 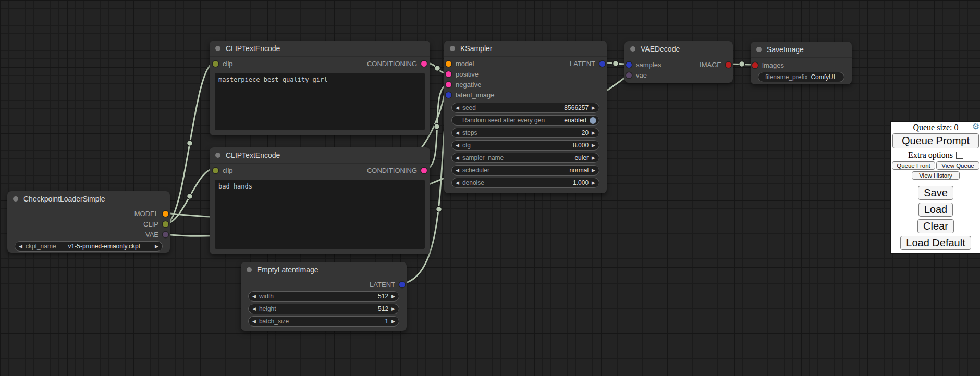 I want to click on output-slot-vae: VAE, so click(x=89, y=234).